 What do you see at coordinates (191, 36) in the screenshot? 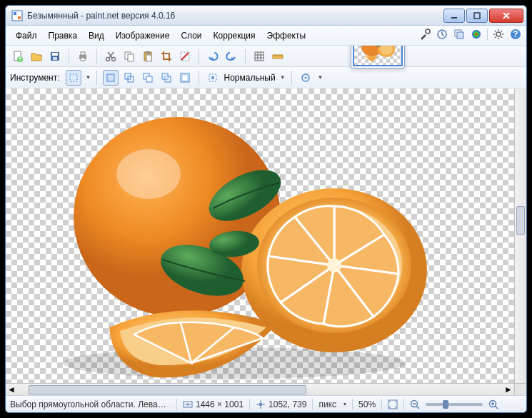
I see `menu-layers: Слои` at bounding box center [191, 36].